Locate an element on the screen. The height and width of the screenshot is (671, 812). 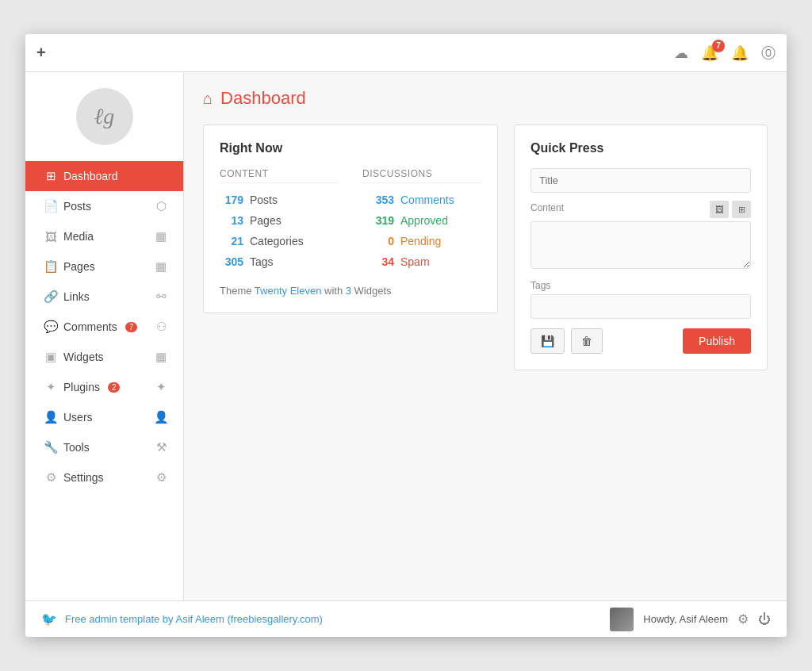
bell-icon: 🔔 is located at coordinates (740, 53).